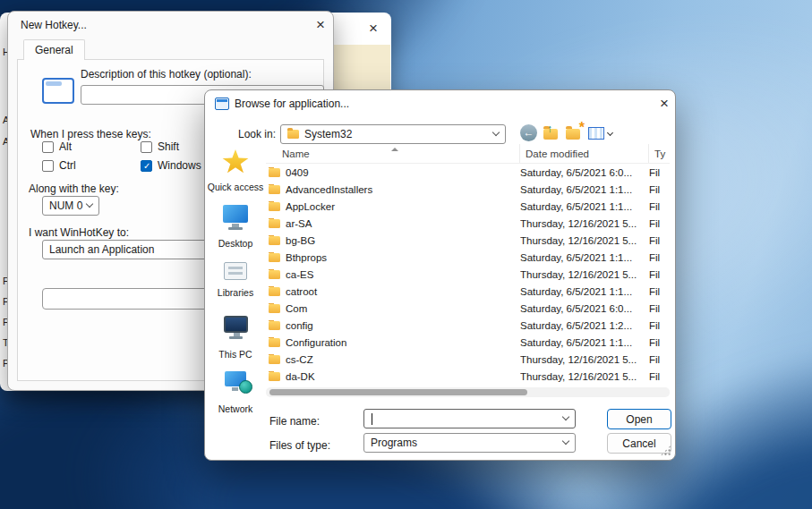 This screenshot has width=812, height=509. I want to click on along-with-label: Along with the key:, so click(73, 189).